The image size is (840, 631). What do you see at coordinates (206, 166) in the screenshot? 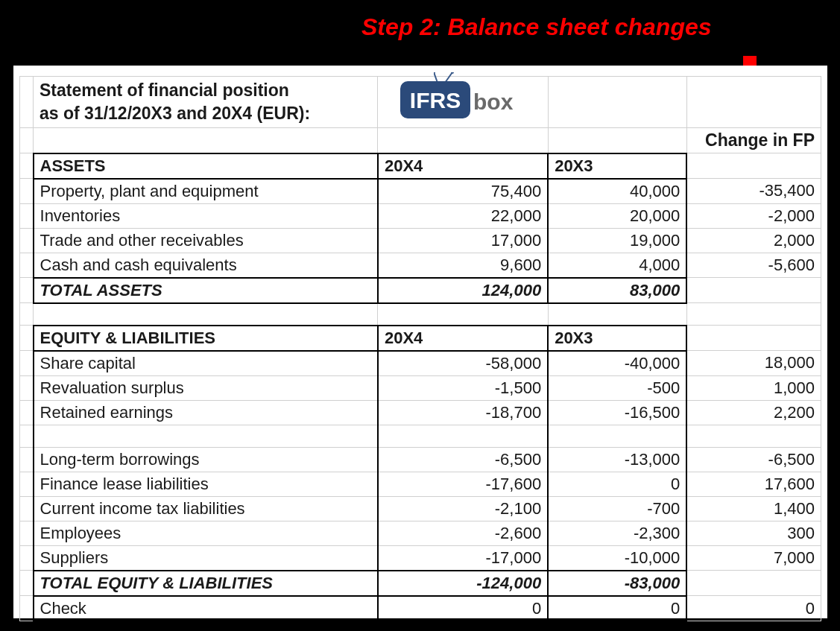
I see `assets-header: ASSETS` at bounding box center [206, 166].